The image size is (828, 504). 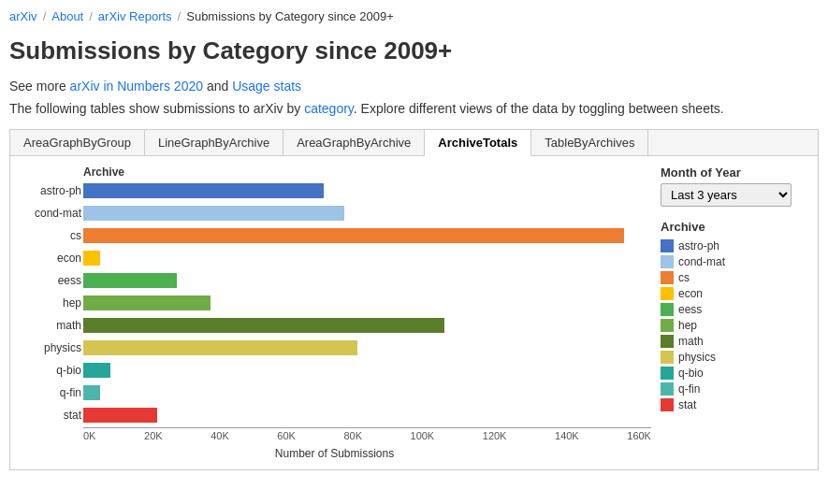 I want to click on bar-row: cond-mat, so click(x=367, y=213).